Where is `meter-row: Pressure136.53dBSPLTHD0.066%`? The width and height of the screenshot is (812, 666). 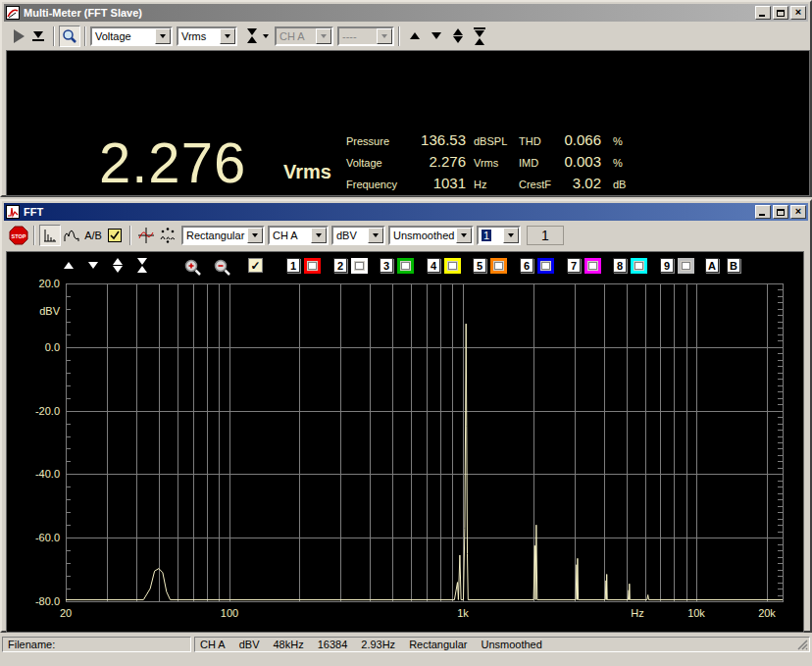 meter-row: Pressure136.53dBSPLTHD0.066% is located at coordinates (493, 139).